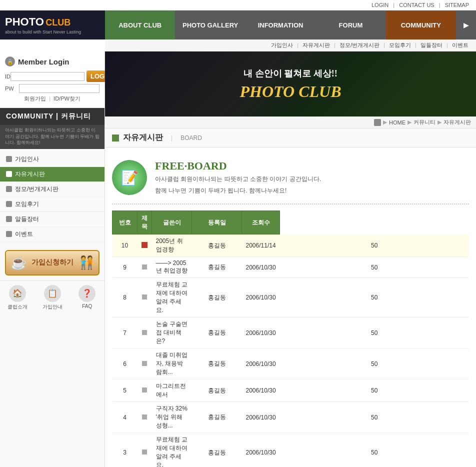  I want to click on club-icon: 🏠, so click(18, 294).